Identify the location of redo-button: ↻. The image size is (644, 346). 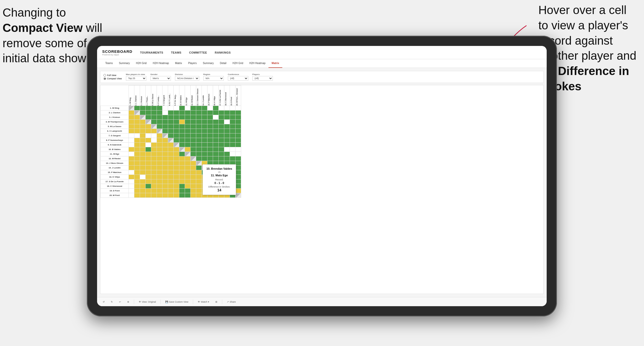
(112, 302).